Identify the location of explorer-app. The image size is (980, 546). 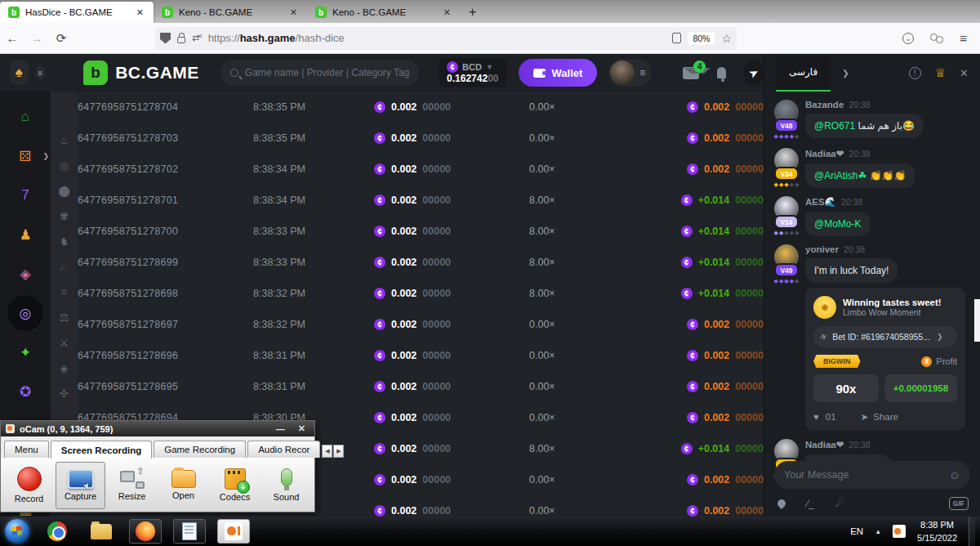
(101, 531).